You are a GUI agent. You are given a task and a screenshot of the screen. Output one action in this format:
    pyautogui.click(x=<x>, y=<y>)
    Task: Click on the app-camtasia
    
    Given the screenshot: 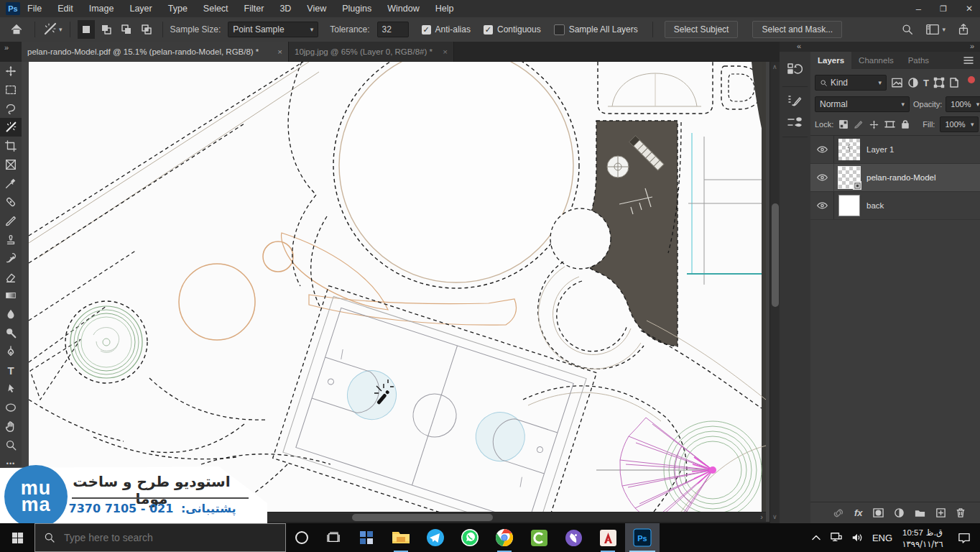 What is the action you would take?
    pyautogui.click(x=539, y=538)
    